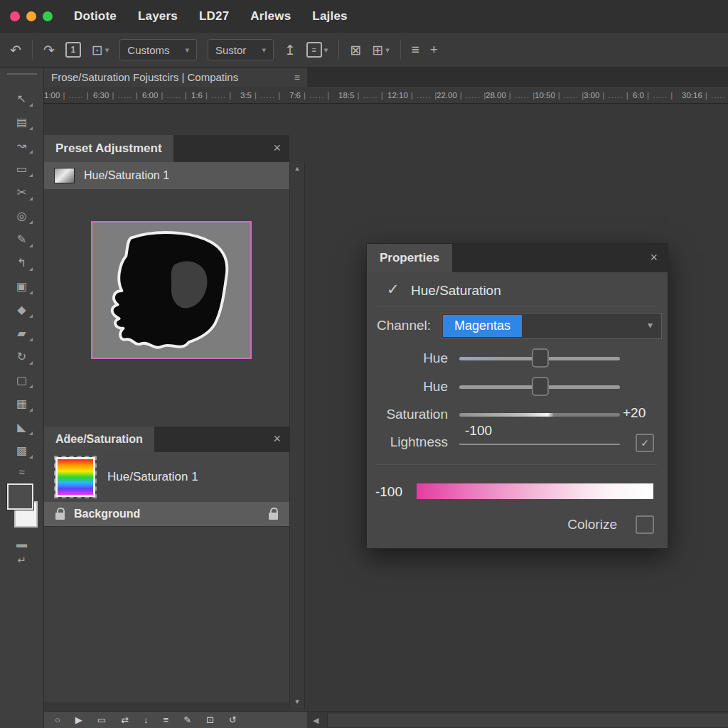 This screenshot has width=728, height=728. I want to click on magenta-gradient-ramp, so click(535, 491).